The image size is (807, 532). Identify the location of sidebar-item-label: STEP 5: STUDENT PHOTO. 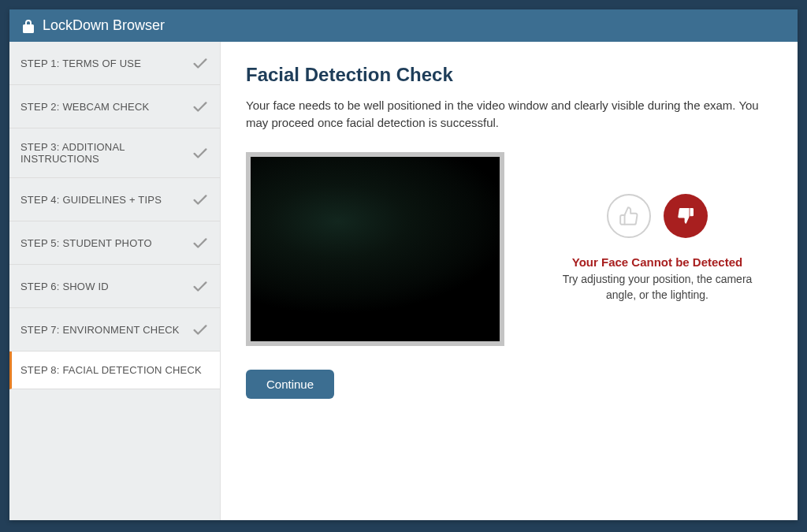
(87, 243).